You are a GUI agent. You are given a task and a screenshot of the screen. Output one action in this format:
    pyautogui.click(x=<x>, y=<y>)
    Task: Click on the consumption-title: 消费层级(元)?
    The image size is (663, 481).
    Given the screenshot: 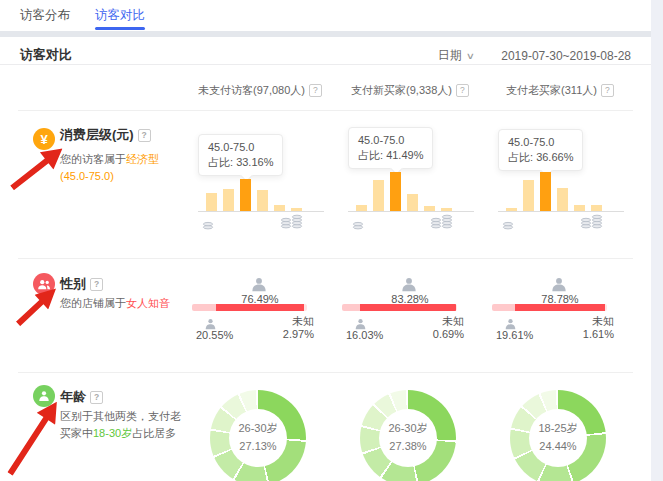 What is the action you would take?
    pyautogui.click(x=106, y=135)
    